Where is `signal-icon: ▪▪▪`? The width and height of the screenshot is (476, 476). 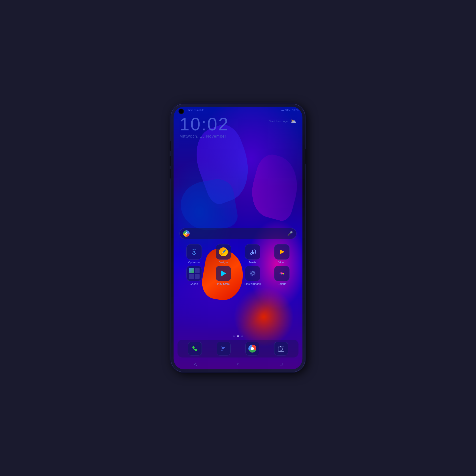 signal-icon: ▪▪▪ is located at coordinates (283, 110).